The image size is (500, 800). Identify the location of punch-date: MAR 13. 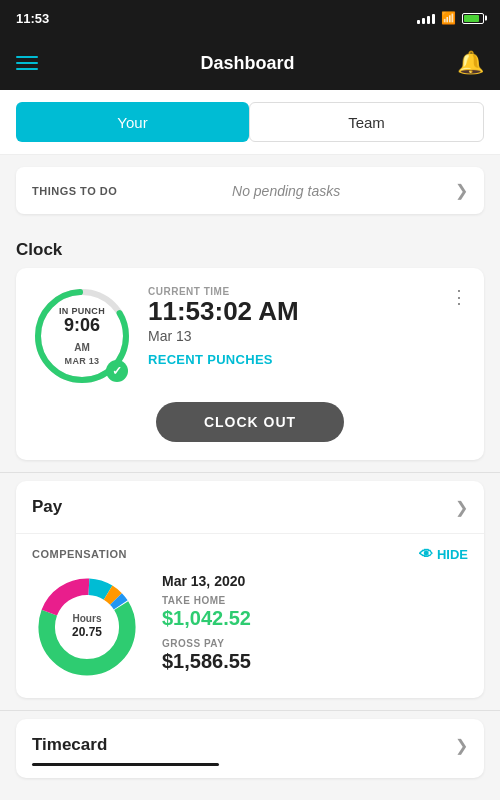
(82, 361).